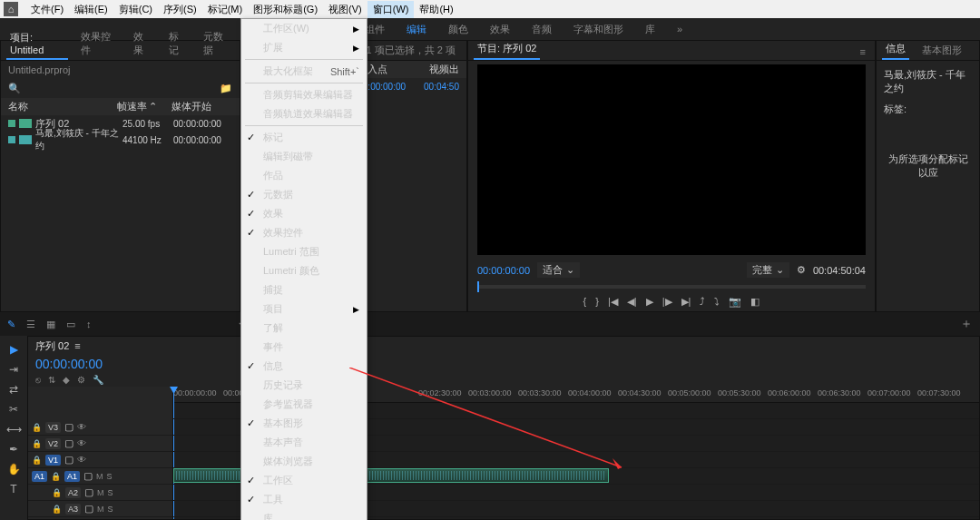 This screenshot has height=520, width=980. What do you see at coordinates (15, 429) in the screenshot?
I see `slip-tool-icon: ⟷` at bounding box center [15, 429].